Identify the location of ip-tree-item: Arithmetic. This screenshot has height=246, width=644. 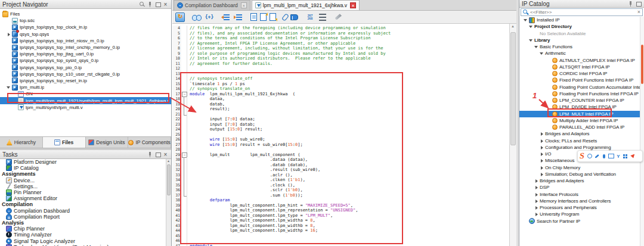
(580, 54).